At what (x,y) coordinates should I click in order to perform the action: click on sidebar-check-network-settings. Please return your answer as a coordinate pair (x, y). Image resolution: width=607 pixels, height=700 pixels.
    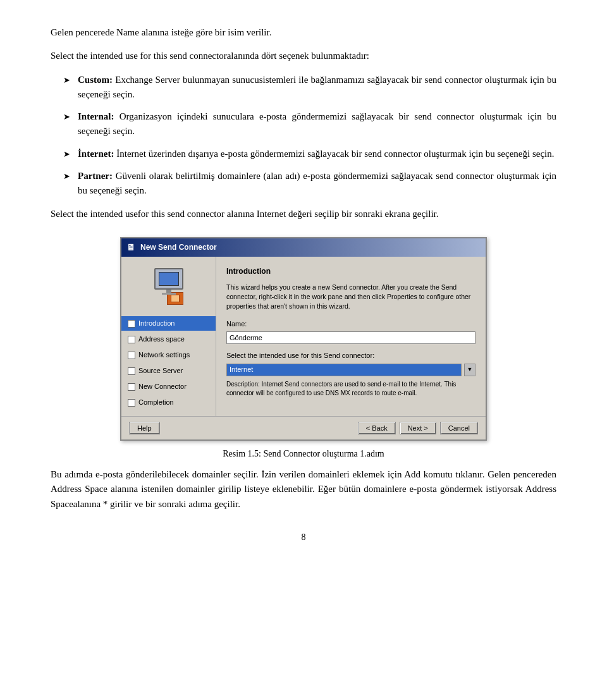
    Looking at the image, I should click on (132, 355).